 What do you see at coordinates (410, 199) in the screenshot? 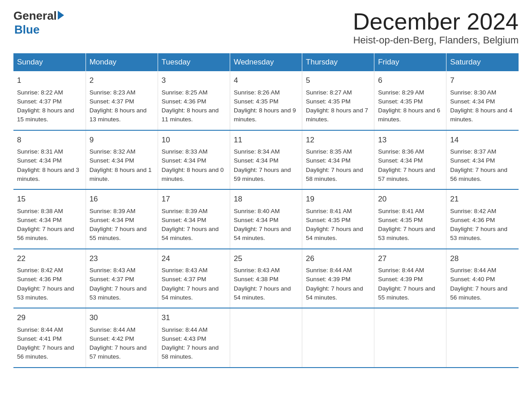
I see `day-number: 20` at bounding box center [410, 199].